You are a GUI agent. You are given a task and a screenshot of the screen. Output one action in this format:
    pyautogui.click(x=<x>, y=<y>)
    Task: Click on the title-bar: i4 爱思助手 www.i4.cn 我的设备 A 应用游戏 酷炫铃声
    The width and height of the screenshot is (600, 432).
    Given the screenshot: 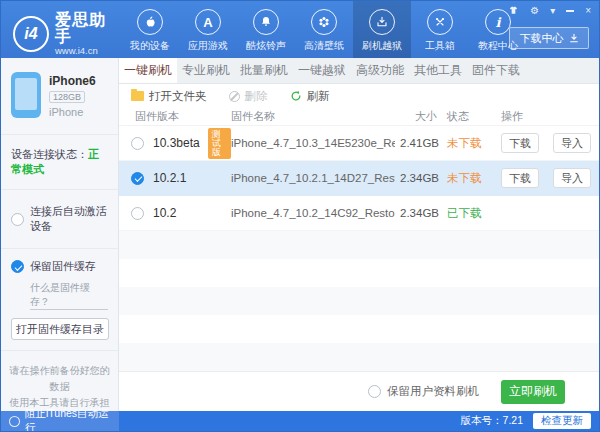 What is the action you would take?
    pyautogui.click(x=300, y=30)
    